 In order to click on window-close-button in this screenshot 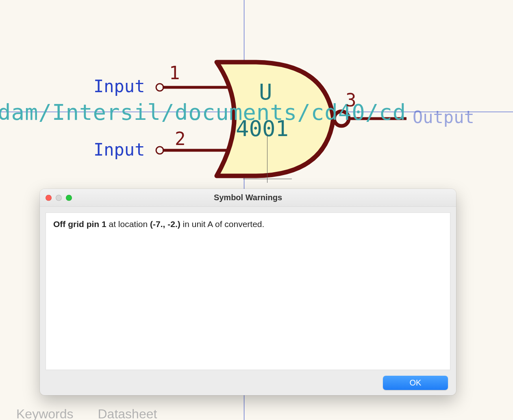, I will do `click(49, 197)`.